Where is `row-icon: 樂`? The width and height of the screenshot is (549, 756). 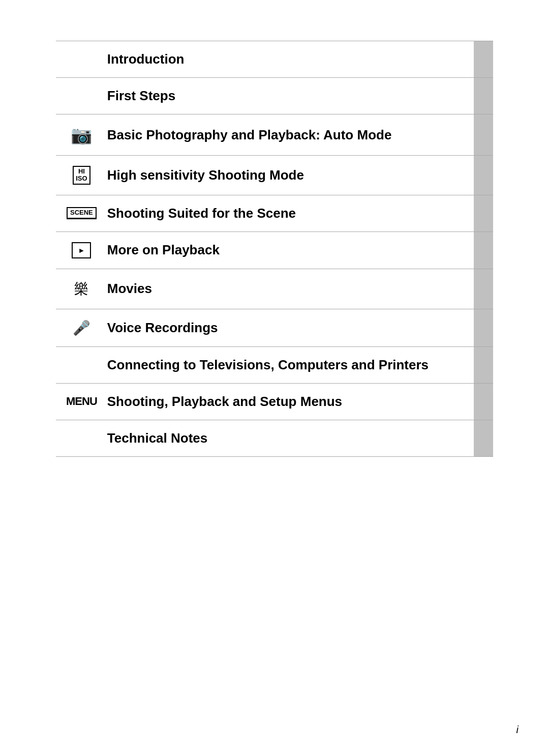 row-icon: 樂 is located at coordinates (79, 289).